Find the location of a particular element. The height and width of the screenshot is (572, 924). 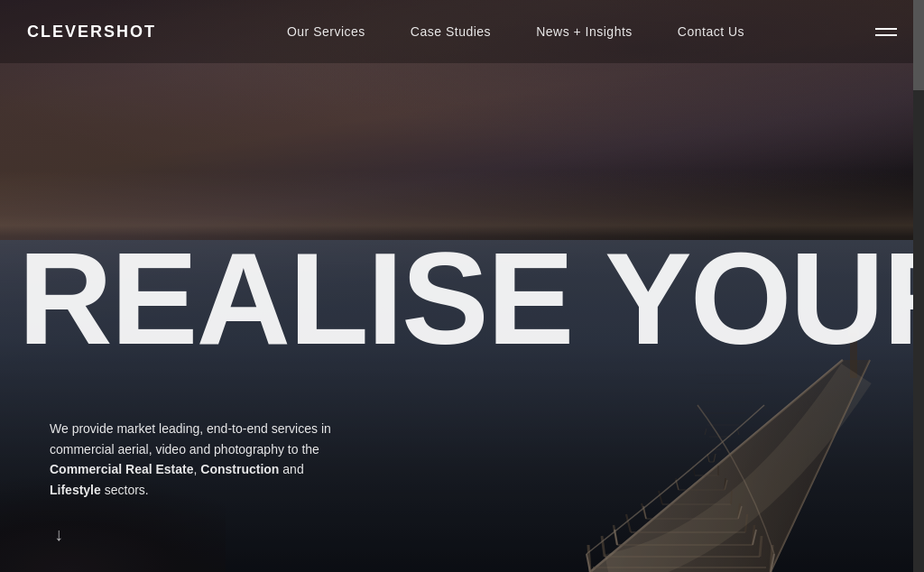

hero-desc-bold1: Commercial Real Estate is located at coordinates (122, 469).